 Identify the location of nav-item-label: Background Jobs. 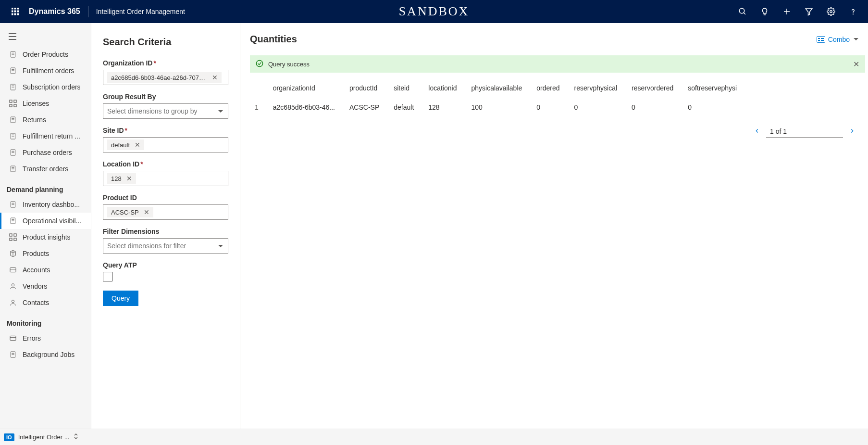
(49, 355).